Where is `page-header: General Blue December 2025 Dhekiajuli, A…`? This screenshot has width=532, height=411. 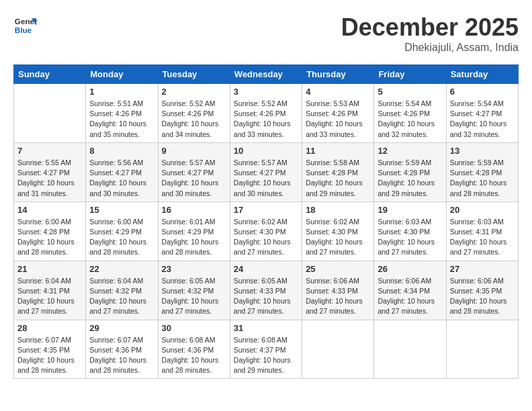
page-header: General Blue December 2025 Dhekiajuli, A… is located at coordinates (266, 34).